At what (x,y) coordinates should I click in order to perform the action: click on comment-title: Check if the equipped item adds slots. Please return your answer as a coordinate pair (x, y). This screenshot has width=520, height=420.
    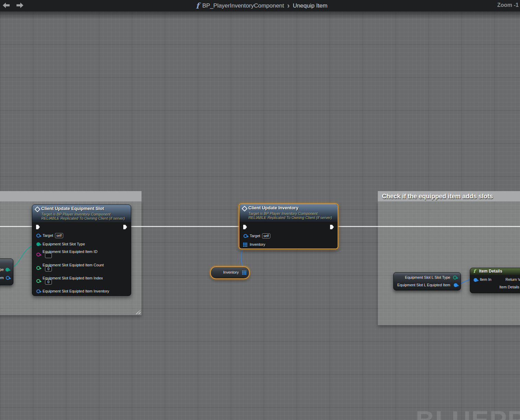
    Looking at the image, I should click on (449, 196).